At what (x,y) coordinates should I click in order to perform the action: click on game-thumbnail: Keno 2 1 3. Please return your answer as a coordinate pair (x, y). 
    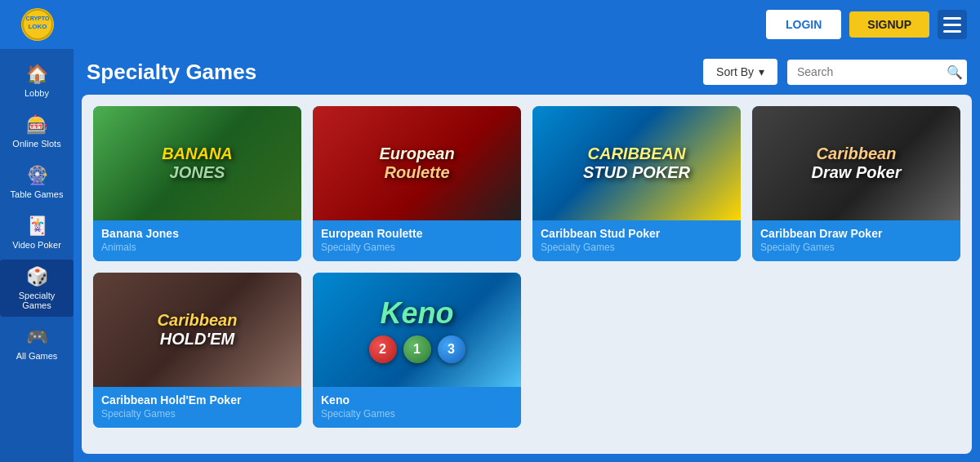
    Looking at the image, I should click on (416, 330).